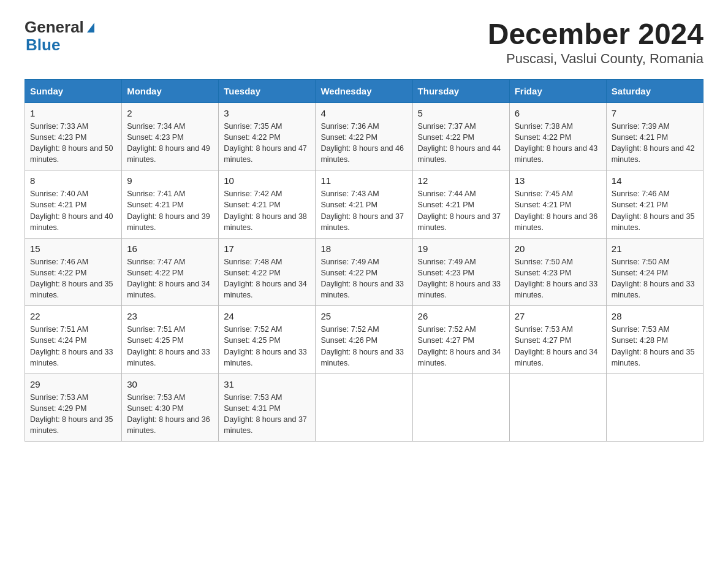 The width and height of the screenshot is (728, 563). I want to click on day-number: 25, so click(364, 316).